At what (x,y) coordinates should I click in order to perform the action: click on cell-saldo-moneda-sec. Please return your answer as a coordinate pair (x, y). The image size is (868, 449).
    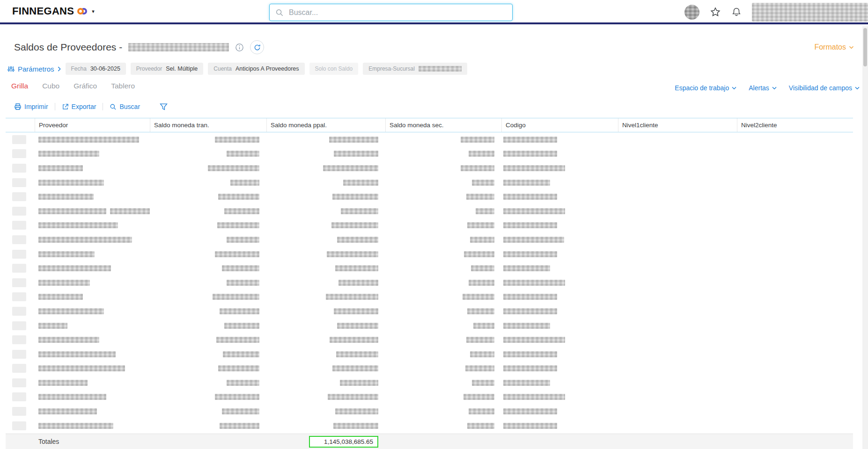
    Looking at the image, I should click on (443, 397).